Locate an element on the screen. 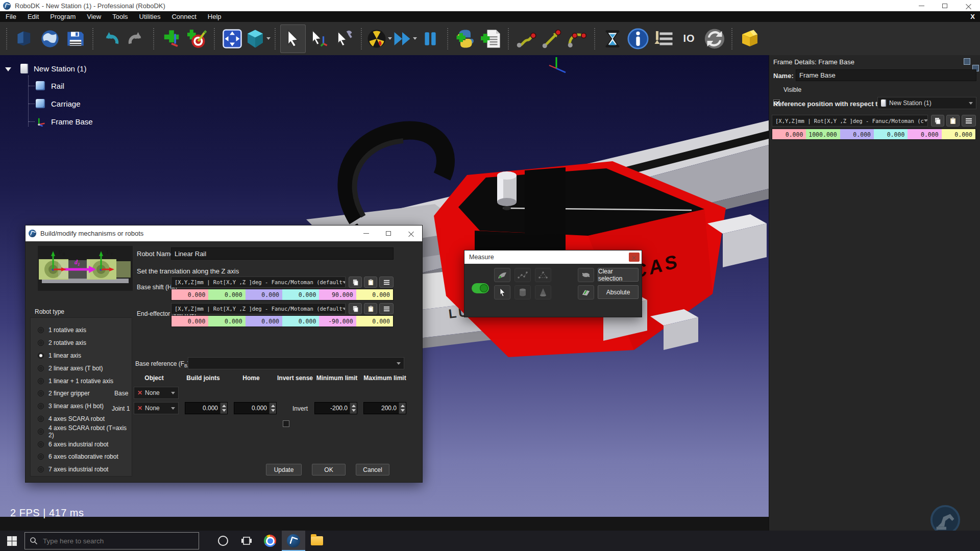 The width and height of the screenshot is (980, 551). tree-expand-arrow is located at coordinates (8, 69).